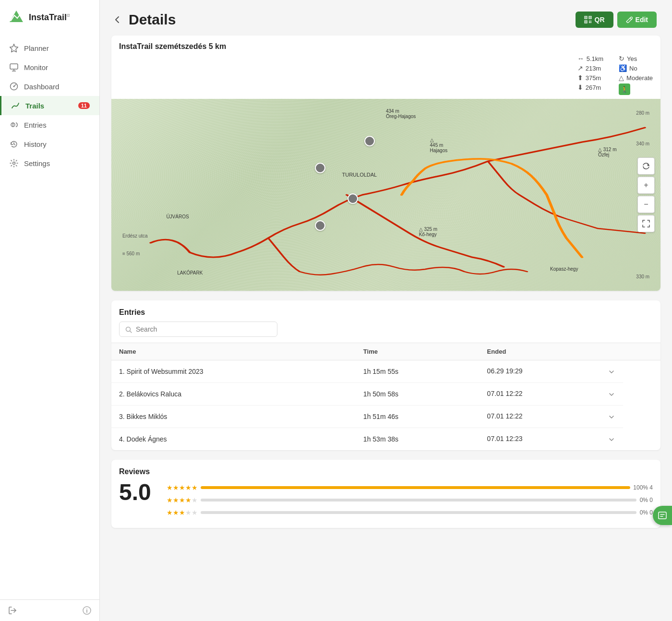  What do you see at coordinates (551, 417) in the screenshot?
I see `entry-ended: 07.01 12:22` at bounding box center [551, 417].